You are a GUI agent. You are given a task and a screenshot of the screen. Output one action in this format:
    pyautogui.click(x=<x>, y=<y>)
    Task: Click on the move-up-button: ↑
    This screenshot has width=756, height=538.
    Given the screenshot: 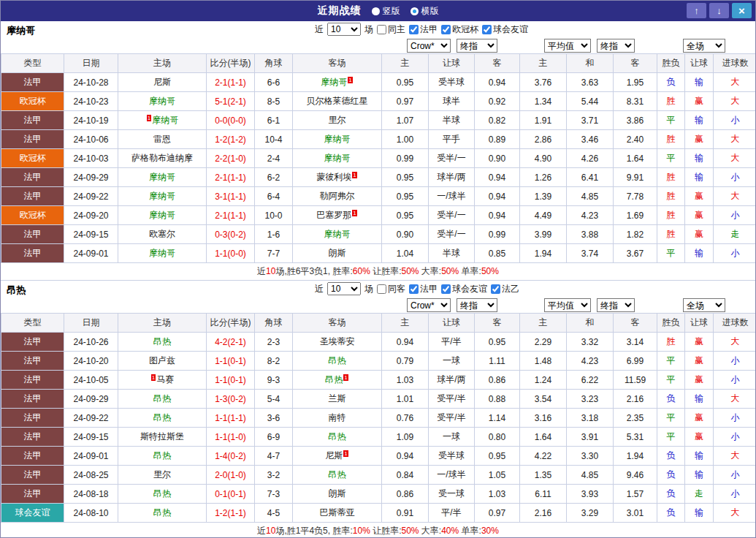 What is the action you would take?
    pyautogui.click(x=697, y=10)
    